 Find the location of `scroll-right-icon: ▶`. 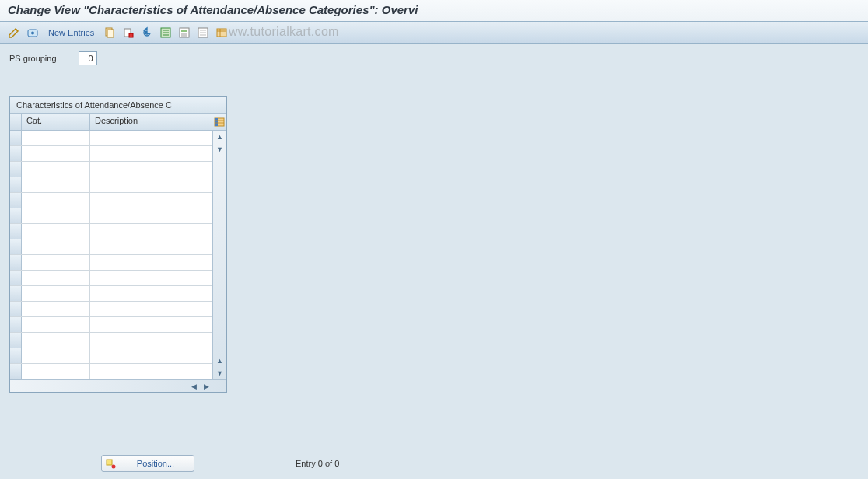

scroll-right-icon: ▶ is located at coordinates (206, 386).